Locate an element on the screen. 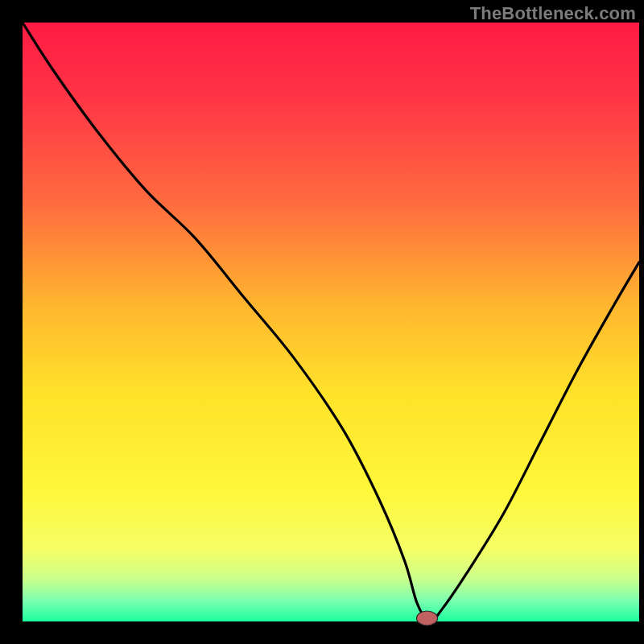  optimum-marker is located at coordinates (427, 618).